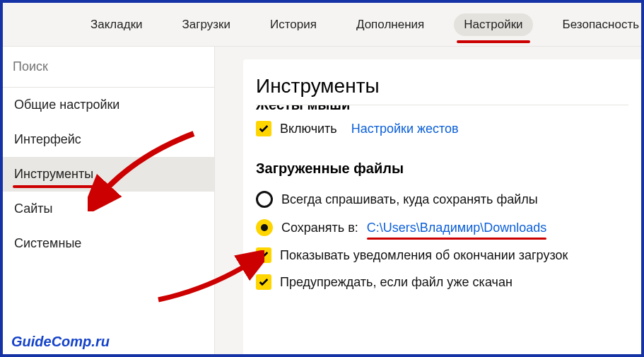  I want to click on sidebar-item-general: Общие настройки, so click(109, 105).